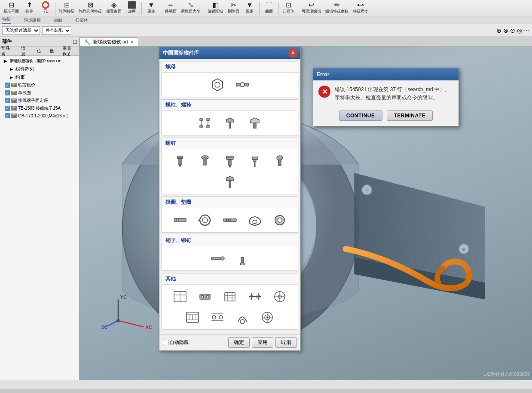 The width and height of the screenshot is (532, 393). Describe the element at coordinates (180, 297) in the screenshot. I see `other1-icon` at that location.